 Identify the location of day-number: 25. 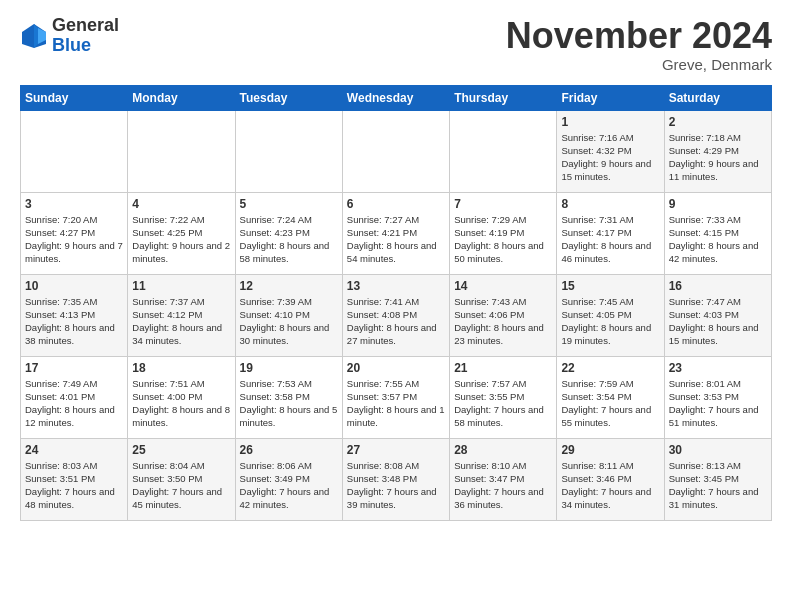
(181, 450).